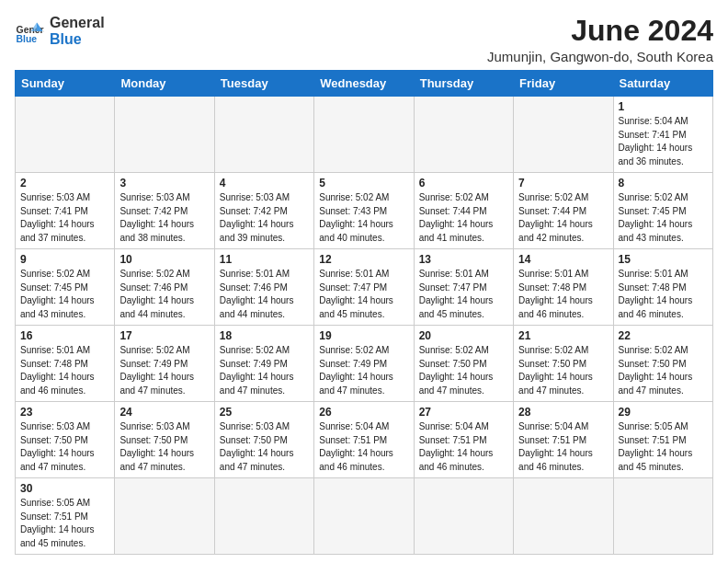  What do you see at coordinates (563, 84) in the screenshot?
I see `col-friday: Friday` at bounding box center [563, 84].